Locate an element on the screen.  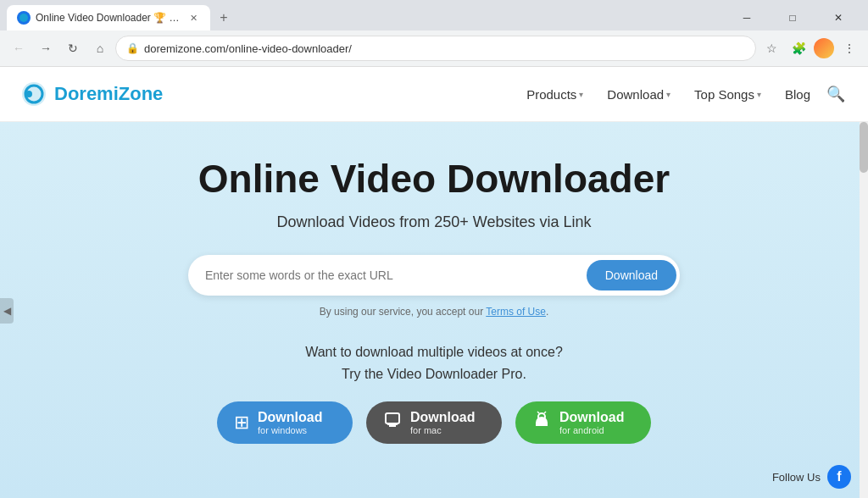
search-download-button: Download is located at coordinates (632, 275).